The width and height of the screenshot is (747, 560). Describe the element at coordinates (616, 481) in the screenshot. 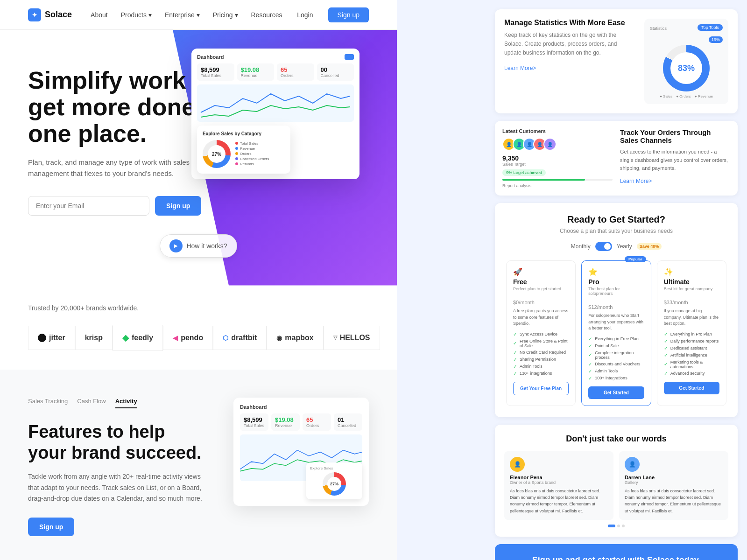

I see `testimonials-section: Don't just take our words 👤 Eleanor Pena…` at that location.